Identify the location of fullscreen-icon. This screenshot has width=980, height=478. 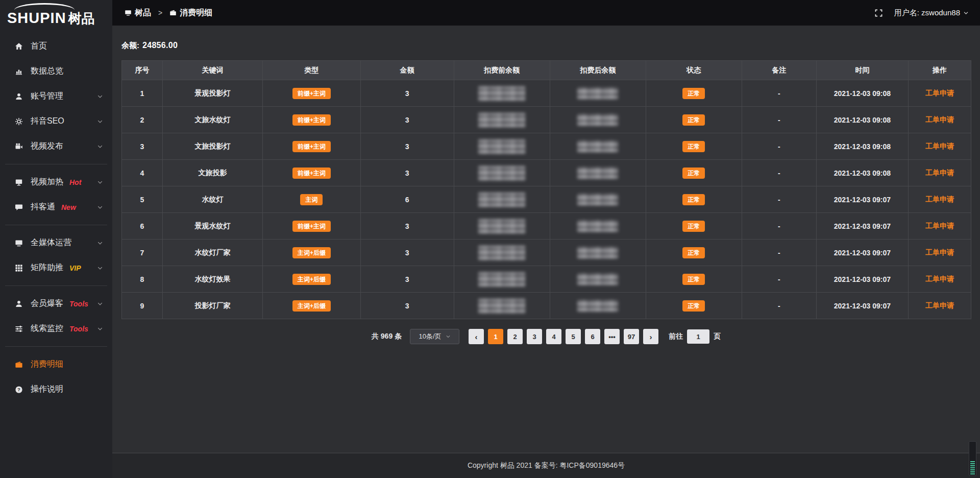
(879, 13).